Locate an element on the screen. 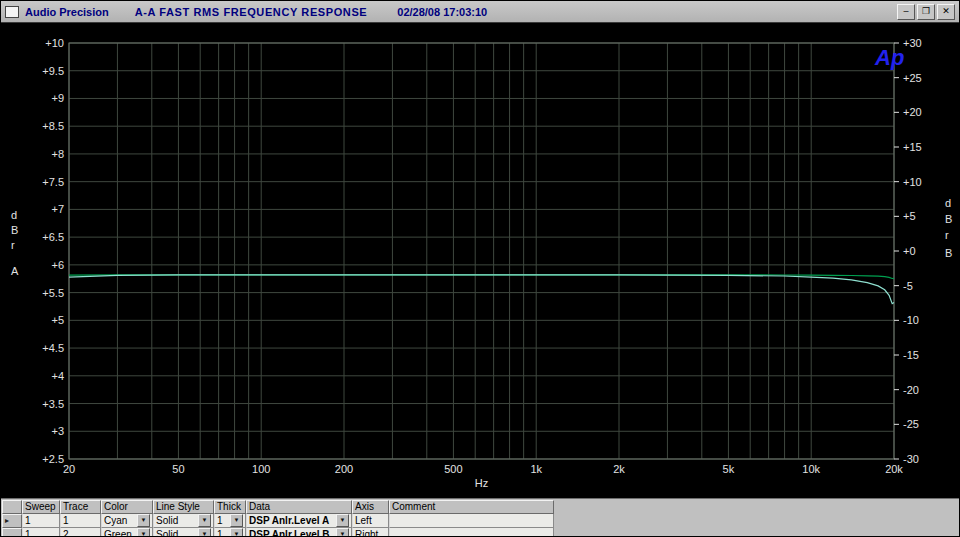 The width and height of the screenshot is (960, 537). x-axis-tick-label: 1k is located at coordinates (536, 469).